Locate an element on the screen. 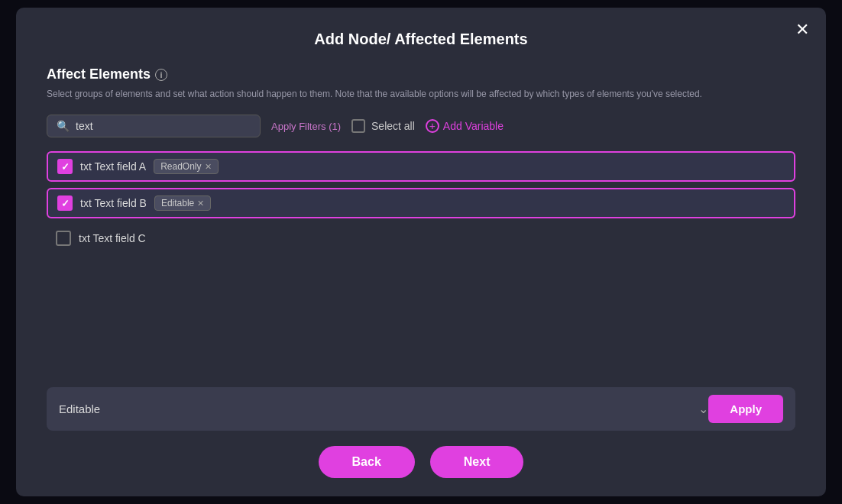 This screenshot has width=842, height=504. modal-header: Add Node/ Affected Elements is located at coordinates (421, 40).